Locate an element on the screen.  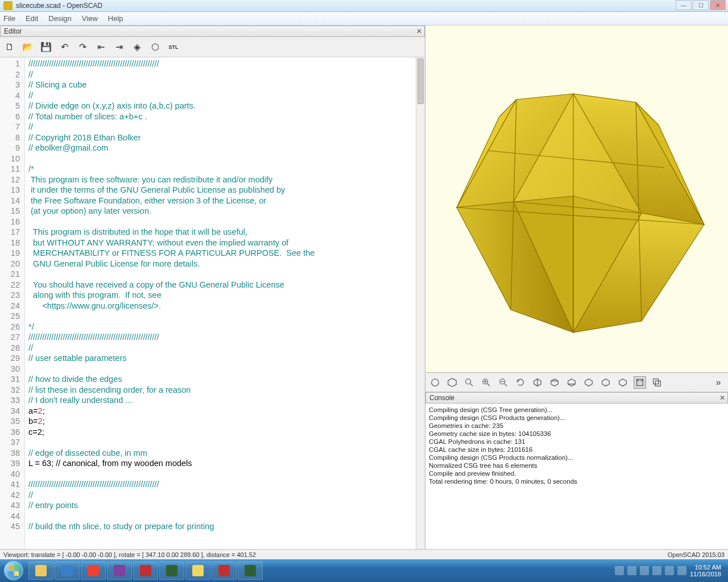
console-close-icon: ✕ is located at coordinates (722, 398).